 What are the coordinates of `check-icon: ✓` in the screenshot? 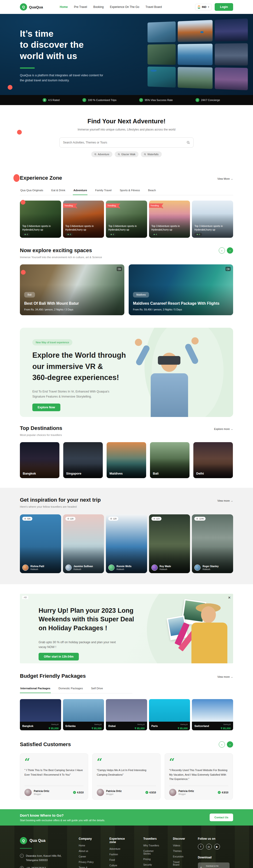 It's located at (197, 100).